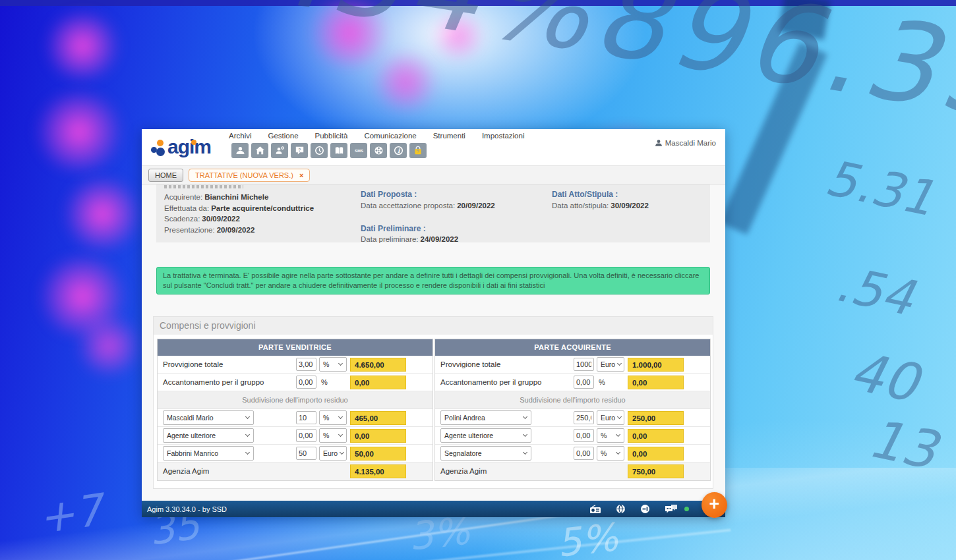  Describe the element at coordinates (600, 194) in the screenshot. I see `atto-title: Dati Atto/Stipula :` at that location.